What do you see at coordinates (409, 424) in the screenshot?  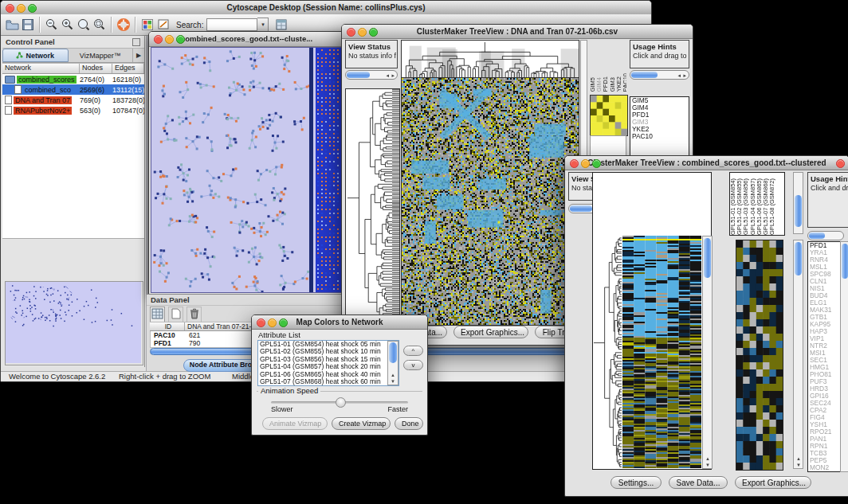 I see `done-button: Done` at bounding box center [409, 424].